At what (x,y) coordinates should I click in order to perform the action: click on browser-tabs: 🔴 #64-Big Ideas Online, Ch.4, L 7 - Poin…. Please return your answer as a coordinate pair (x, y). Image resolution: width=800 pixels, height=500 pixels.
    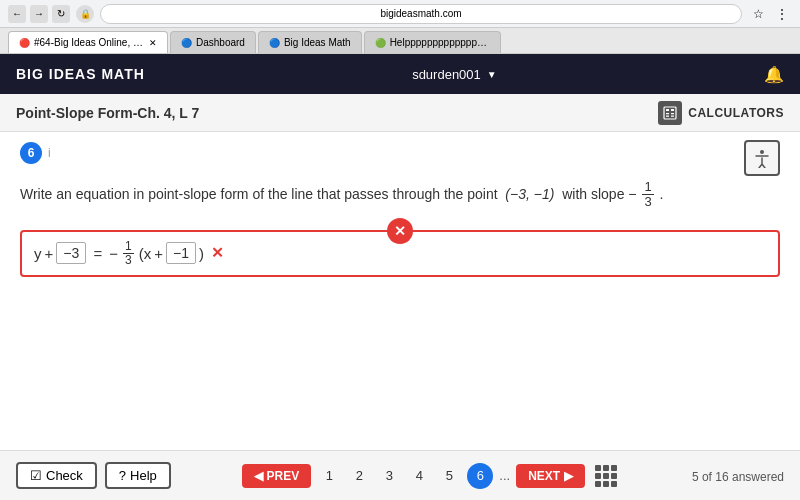
    Looking at the image, I should click on (400, 41).